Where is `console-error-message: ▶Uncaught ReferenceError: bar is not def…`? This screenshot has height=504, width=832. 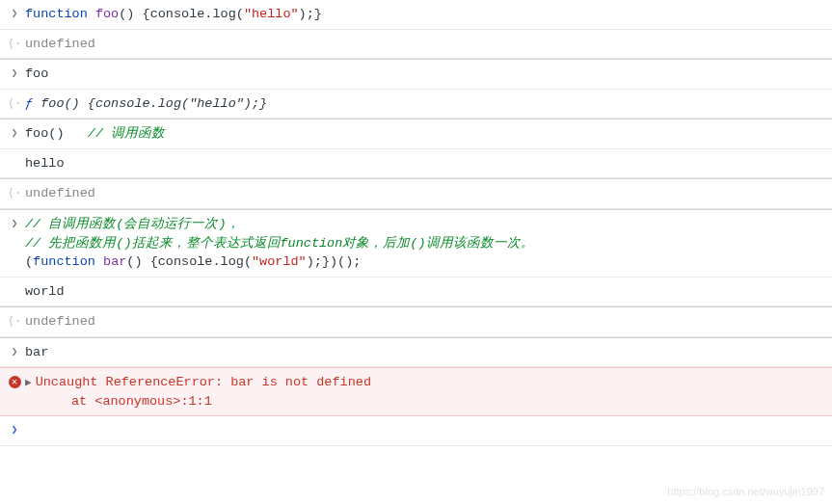
console-error-message: ▶Uncaught ReferenceError: bar is not def… is located at coordinates (424, 391).